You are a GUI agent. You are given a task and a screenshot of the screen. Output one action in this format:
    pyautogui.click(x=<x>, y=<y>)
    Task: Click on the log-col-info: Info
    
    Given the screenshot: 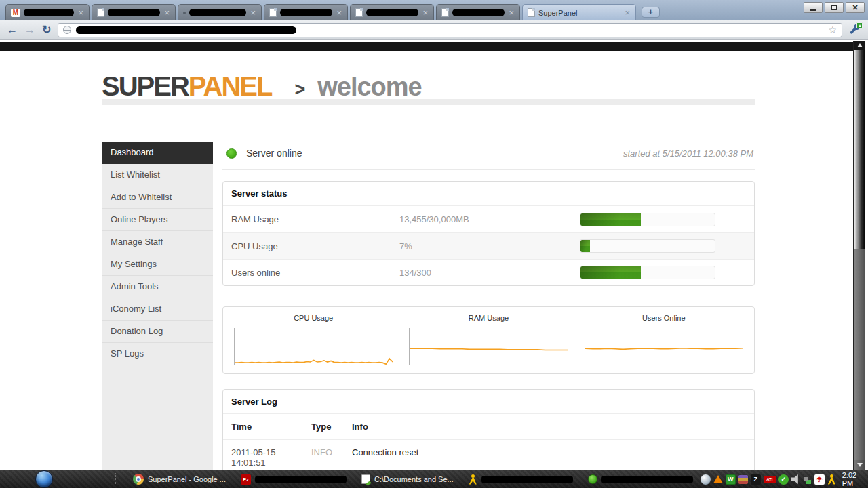 What is the action you would take?
    pyautogui.click(x=553, y=427)
    